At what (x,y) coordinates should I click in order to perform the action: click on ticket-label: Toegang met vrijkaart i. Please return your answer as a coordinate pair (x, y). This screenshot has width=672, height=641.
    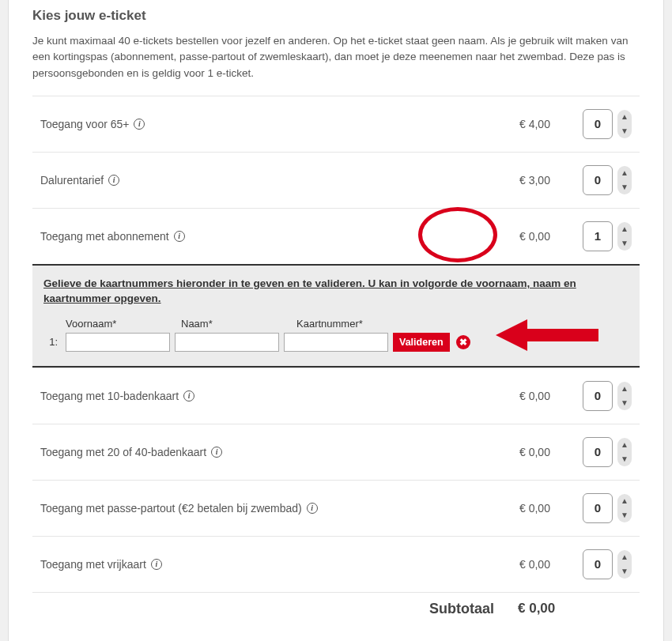
    Looking at the image, I should click on (280, 564).